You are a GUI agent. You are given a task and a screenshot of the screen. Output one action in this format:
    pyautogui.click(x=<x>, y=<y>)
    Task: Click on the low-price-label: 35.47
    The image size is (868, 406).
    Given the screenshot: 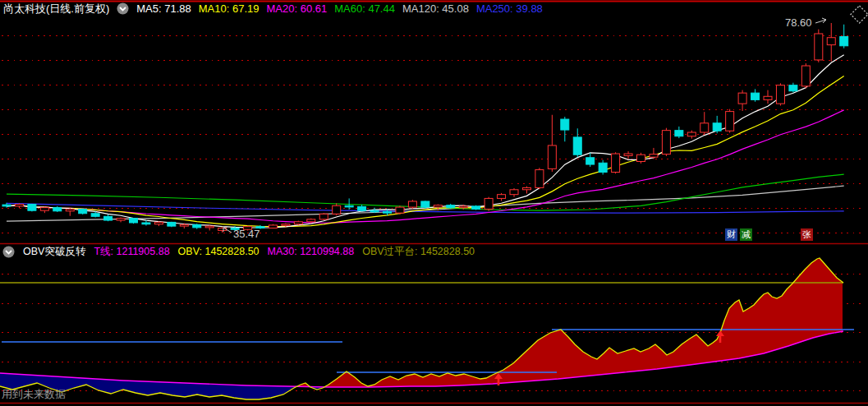 What is the action you would take?
    pyautogui.click(x=246, y=233)
    